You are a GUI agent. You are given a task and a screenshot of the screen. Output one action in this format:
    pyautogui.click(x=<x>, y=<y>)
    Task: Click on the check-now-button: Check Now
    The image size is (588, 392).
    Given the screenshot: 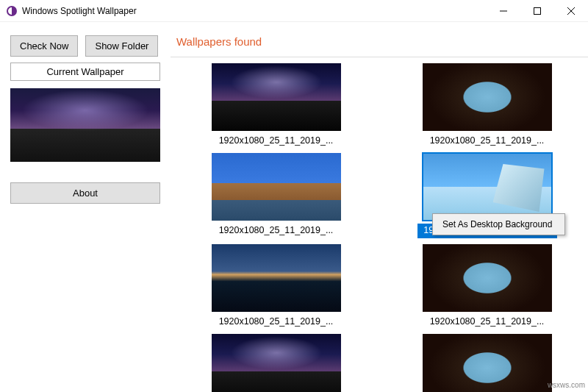 What is the action you would take?
    pyautogui.click(x=44, y=46)
    